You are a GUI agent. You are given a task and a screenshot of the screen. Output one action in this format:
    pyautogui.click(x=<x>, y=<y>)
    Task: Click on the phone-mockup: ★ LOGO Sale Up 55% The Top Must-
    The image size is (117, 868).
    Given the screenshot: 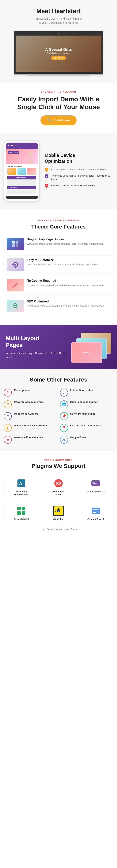 What is the action you would take?
    pyautogui.click(x=22, y=171)
    